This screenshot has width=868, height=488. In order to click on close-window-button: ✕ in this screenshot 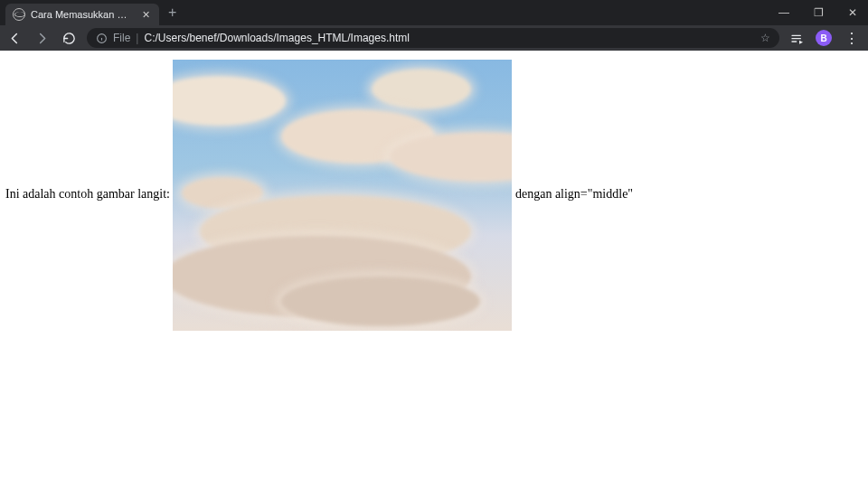, I will do `click(853, 13)`.